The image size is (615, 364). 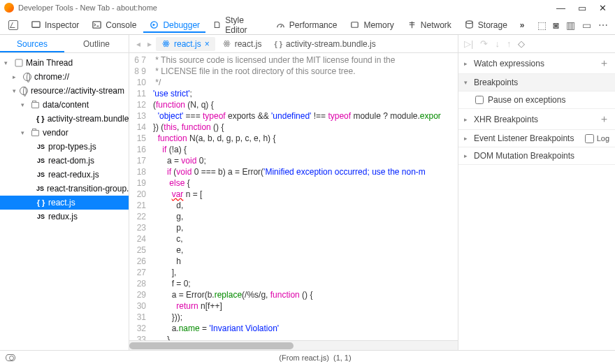 I want to click on add-watch-icon: ＋, so click(x=604, y=63).